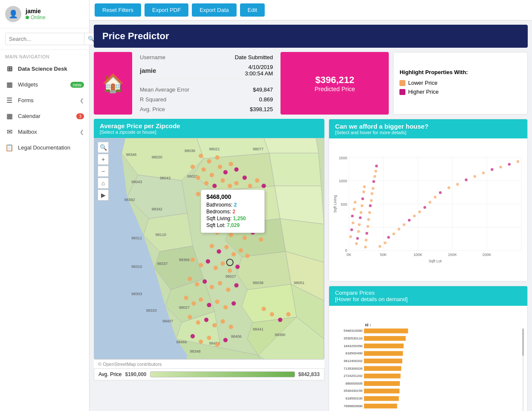 The height and width of the screenshot is (411, 532). Describe the element at coordinates (44, 84) in the screenshot. I see `sidebar-item-widgets: ▦ Widgets new` at that location.